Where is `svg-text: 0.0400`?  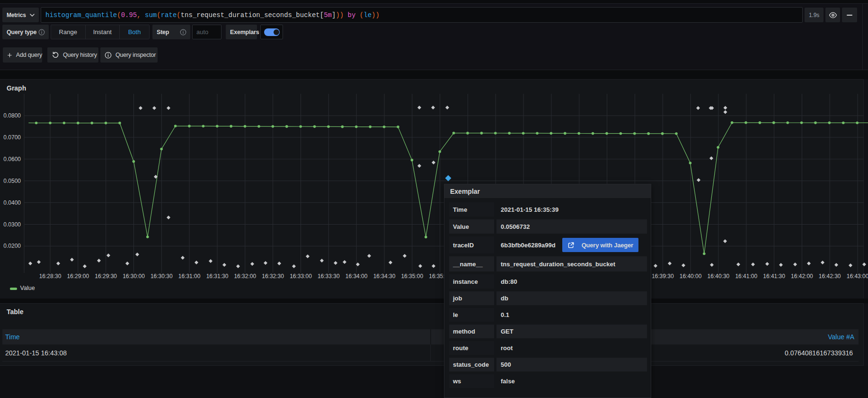
svg-text: 0.0400 is located at coordinates (12, 203).